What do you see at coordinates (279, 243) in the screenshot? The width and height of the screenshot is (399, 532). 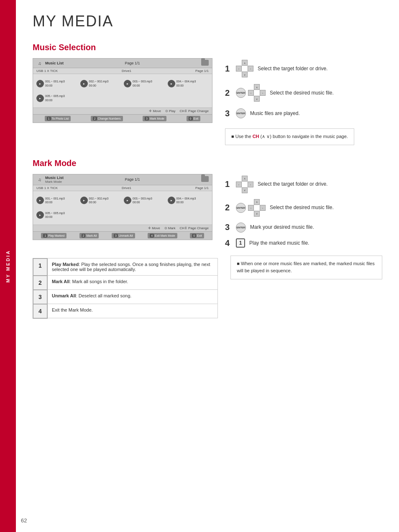 I see `mm-step-4-text: Play the marked music file.` at bounding box center [279, 243].